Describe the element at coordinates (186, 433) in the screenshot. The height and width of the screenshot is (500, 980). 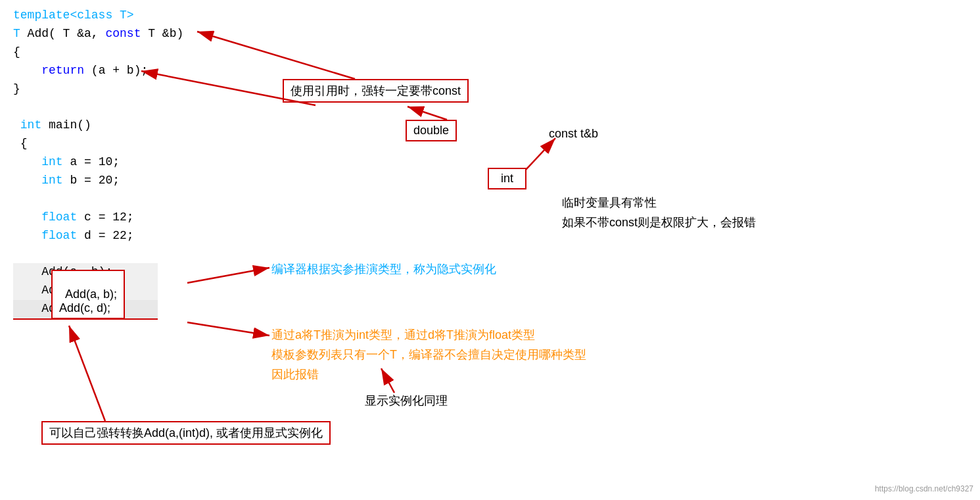
I see `annotation-box-cast: 可以自己强转转换Add(a,(int)d), 或者使用显式实例化` at that location.